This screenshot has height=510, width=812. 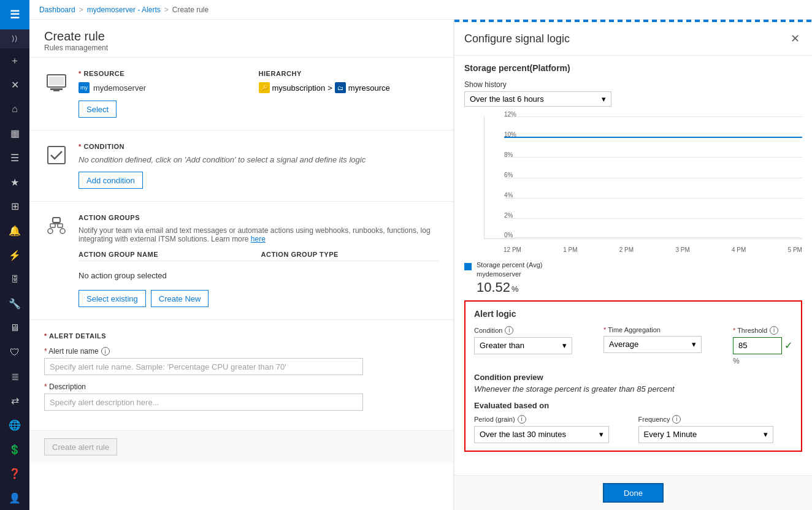 What do you see at coordinates (15, 498) in the screenshot?
I see `sidebar-item-user: 👤` at bounding box center [15, 498].